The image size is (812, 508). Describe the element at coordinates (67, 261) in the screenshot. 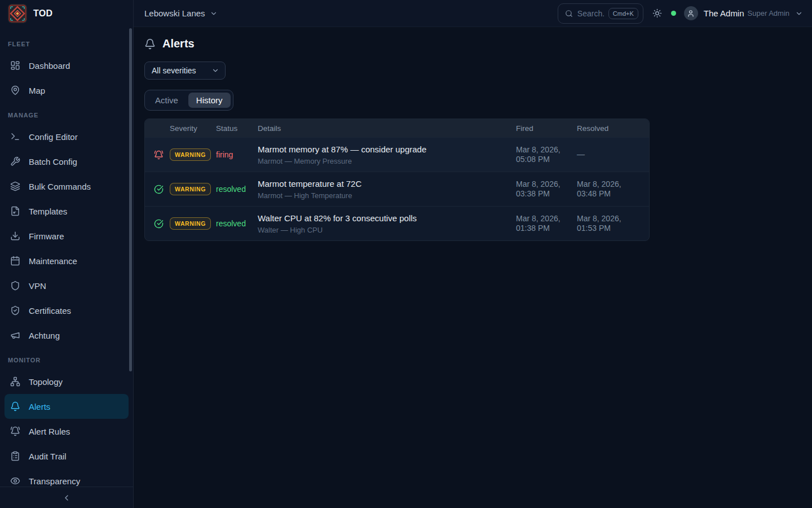

I see `sidebar-item-maintenance: Maintenance` at that location.